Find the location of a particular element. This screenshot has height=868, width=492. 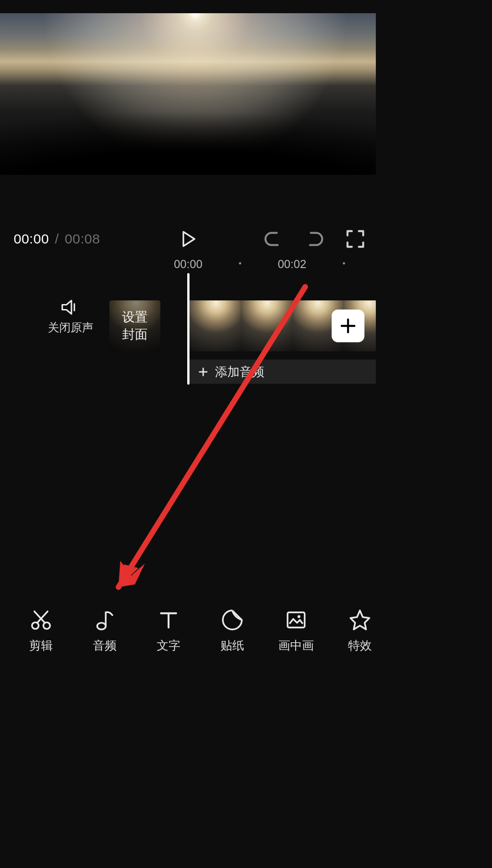

toolbar-sticker: 贴纸 is located at coordinates (232, 631).